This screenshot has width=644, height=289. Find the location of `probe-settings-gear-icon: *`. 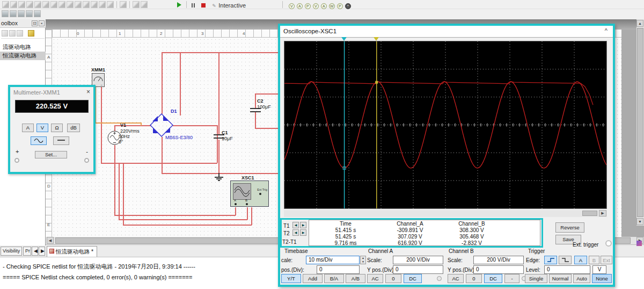

probe-settings-gear-icon: * is located at coordinates (348, 6).